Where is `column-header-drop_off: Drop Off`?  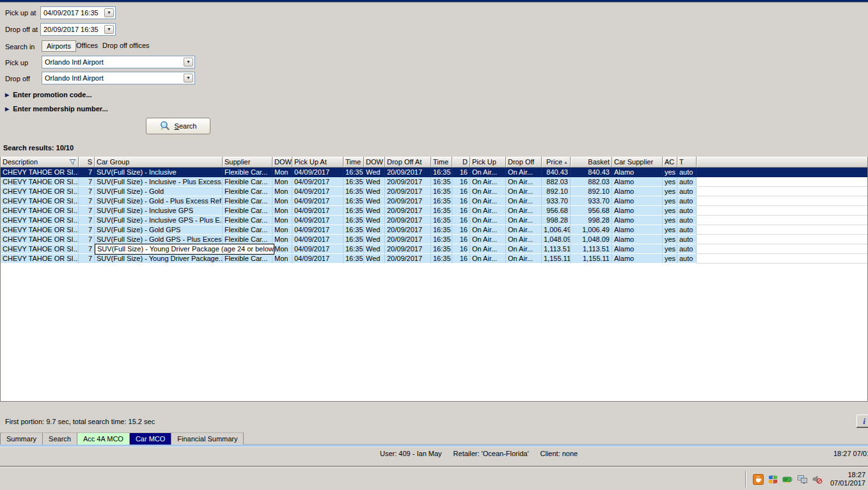 column-header-drop_off: Drop Off is located at coordinates (524, 162).